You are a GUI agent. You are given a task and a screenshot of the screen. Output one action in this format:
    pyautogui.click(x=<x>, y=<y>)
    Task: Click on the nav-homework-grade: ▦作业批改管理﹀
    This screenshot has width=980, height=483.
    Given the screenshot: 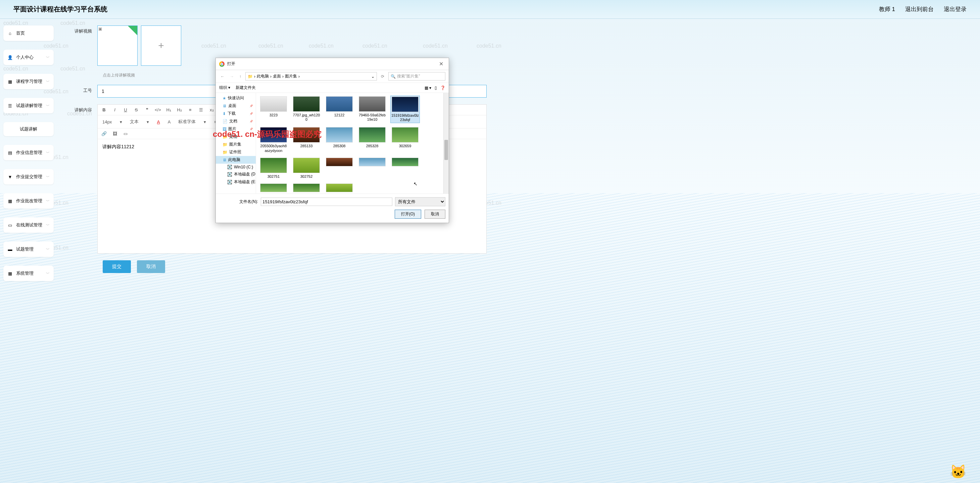 What is the action you would take?
    pyautogui.click(x=29, y=201)
    